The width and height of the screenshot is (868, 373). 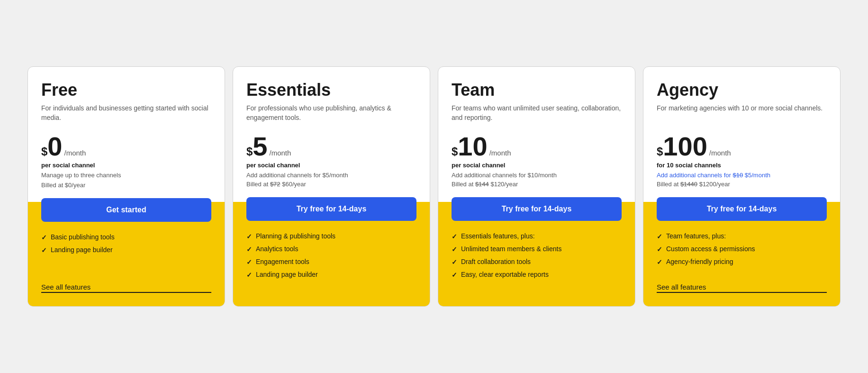 I want to click on feature-item: ✓Engagement tools, so click(x=332, y=262).